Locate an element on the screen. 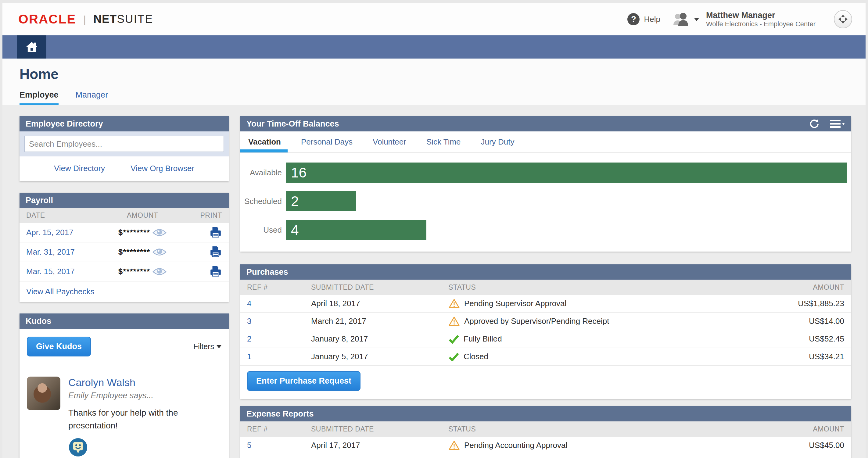 The height and width of the screenshot is (458, 868). chart-track: 2 is located at coordinates (568, 201).